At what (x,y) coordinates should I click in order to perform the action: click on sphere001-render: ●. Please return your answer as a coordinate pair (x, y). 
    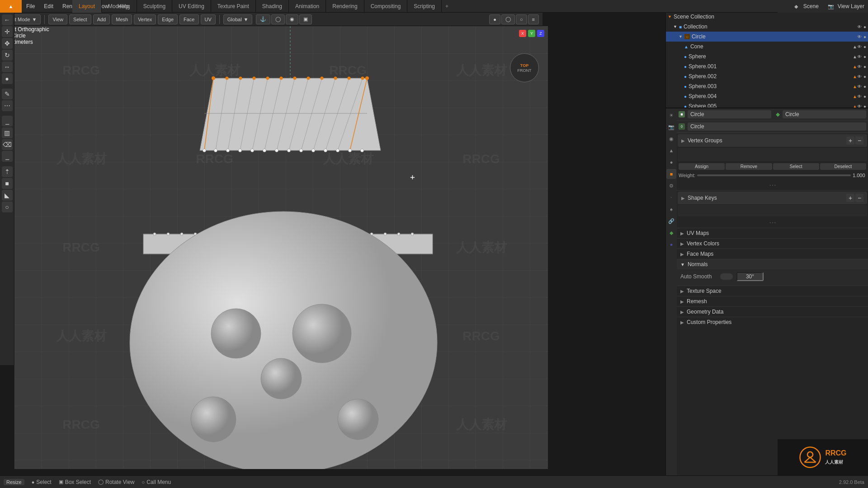
    Looking at the image, I should click on (865, 67).